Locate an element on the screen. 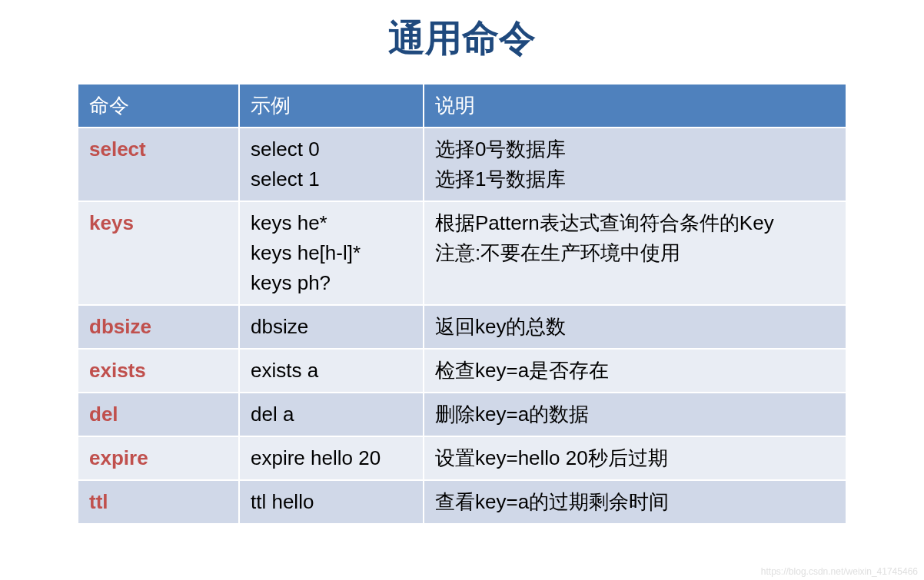  table-header-row: 命令 示例 说明 is located at coordinates (462, 106).